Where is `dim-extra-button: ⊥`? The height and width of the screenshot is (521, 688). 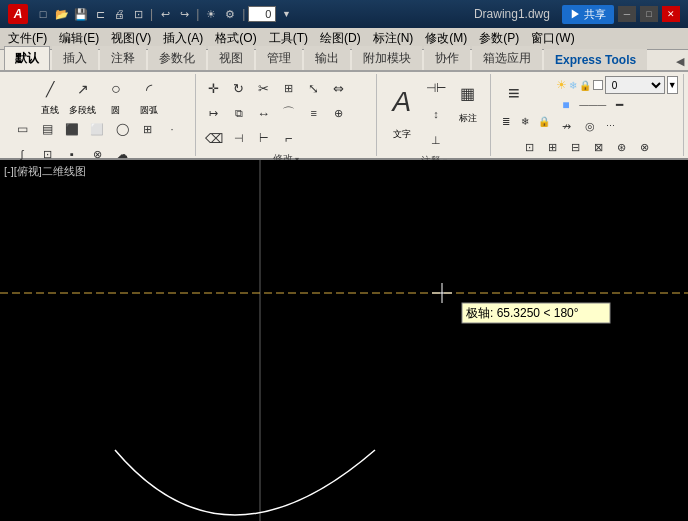 dim-extra-button: ⊥ is located at coordinates (436, 140).